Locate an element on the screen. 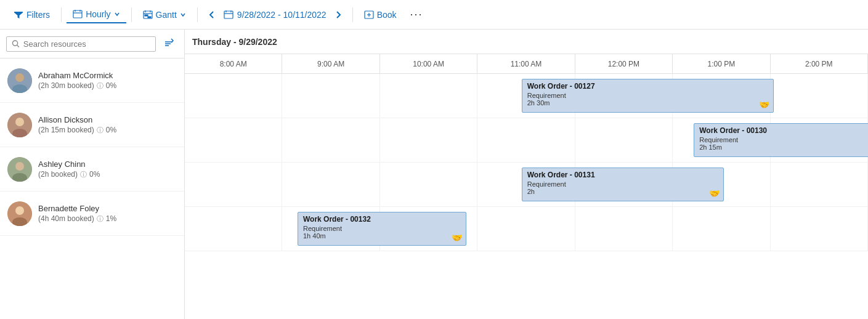 Image resolution: width=868 pixels, height=319 pixels. work-order-block: Work Order - 00131 Requirement 2h 🤝 is located at coordinates (623, 185).